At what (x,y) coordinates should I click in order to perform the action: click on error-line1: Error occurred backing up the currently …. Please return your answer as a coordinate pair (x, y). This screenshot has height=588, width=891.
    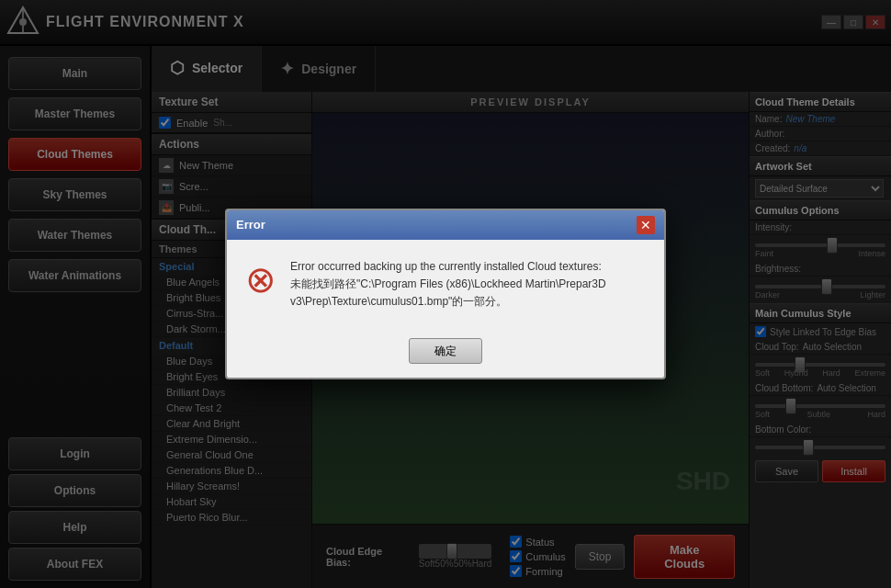
    Looking at the image, I should click on (446, 266).